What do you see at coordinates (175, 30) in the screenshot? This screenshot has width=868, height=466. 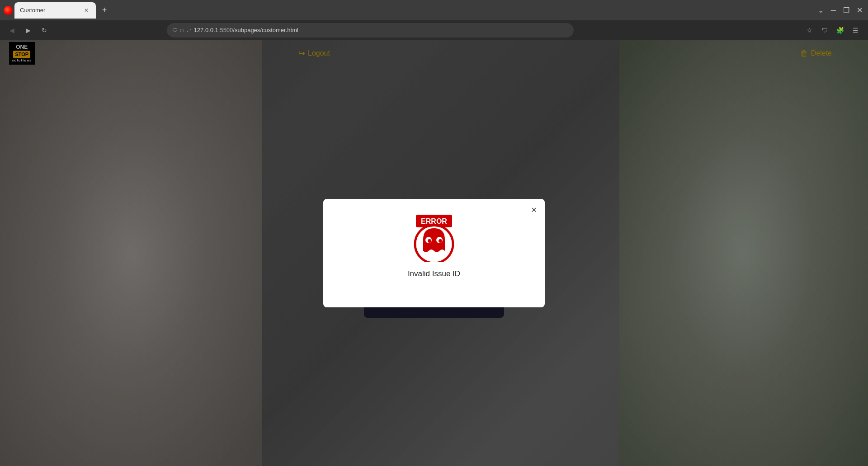 I see `shield-icon: 🛡` at bounding box center [175, 30].